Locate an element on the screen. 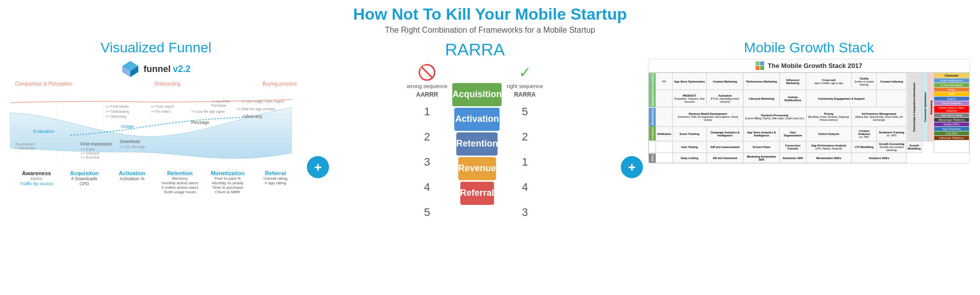 Image resolution: width=980 pixels, height=295 pixels. cell-pricing: Pricing(Bundling, Fixed, Dynamic, Region… is located at coordinates (829, 117).